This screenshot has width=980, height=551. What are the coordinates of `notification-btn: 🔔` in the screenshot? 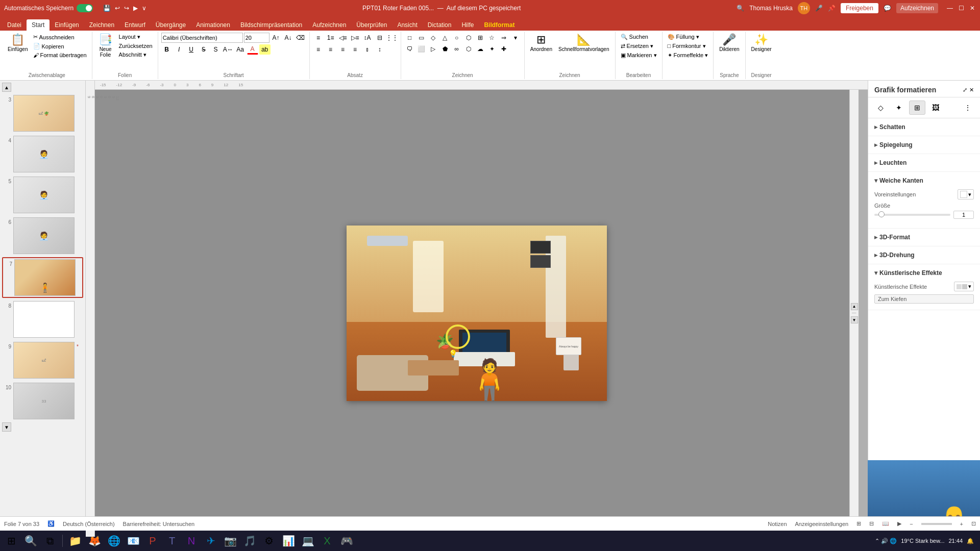 It's located at (970, 541).